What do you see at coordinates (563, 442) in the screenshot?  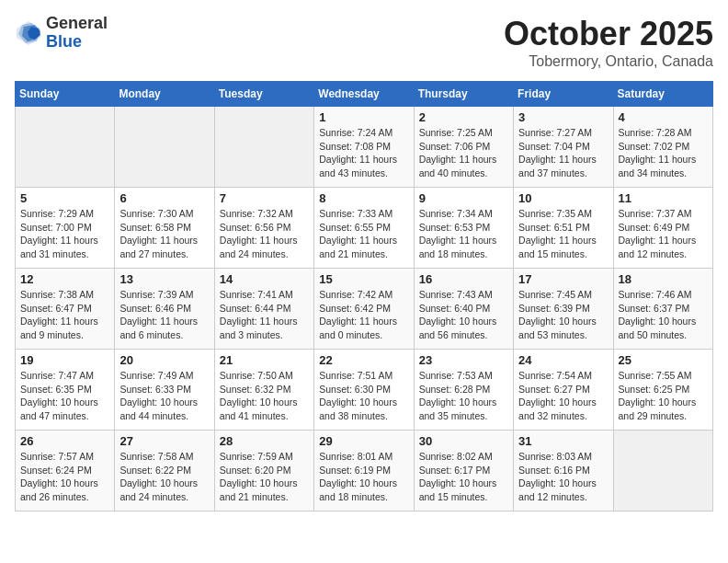 I see `day-number: 31` at bounding box center [563, 442].